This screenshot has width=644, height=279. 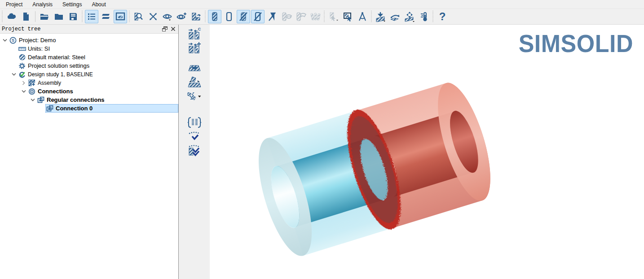 What do you see at coordinates (348, 17) in the screenshot?
I see `pick-box-button` at bounding box center [348, 17].